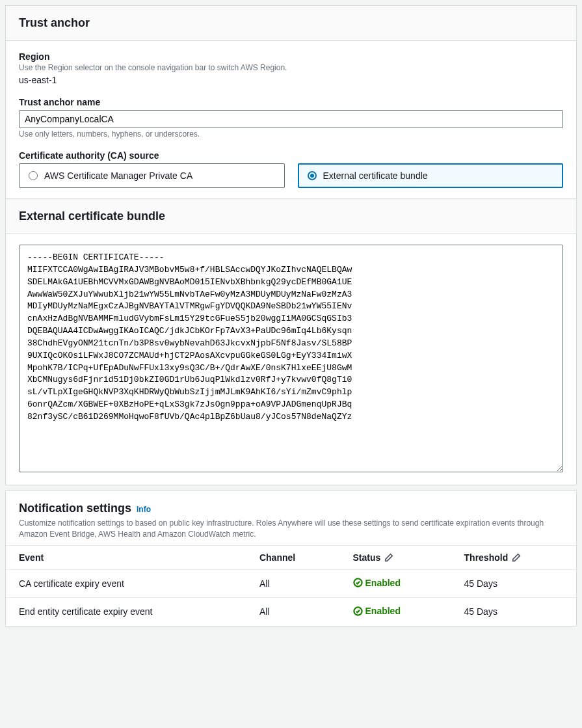  What do you see at coordinates (152, 176) in the screenshot?
I see `ca-source-tile-acm: AWS Certificate Manager Private CA` at bounding box center [152, 176].